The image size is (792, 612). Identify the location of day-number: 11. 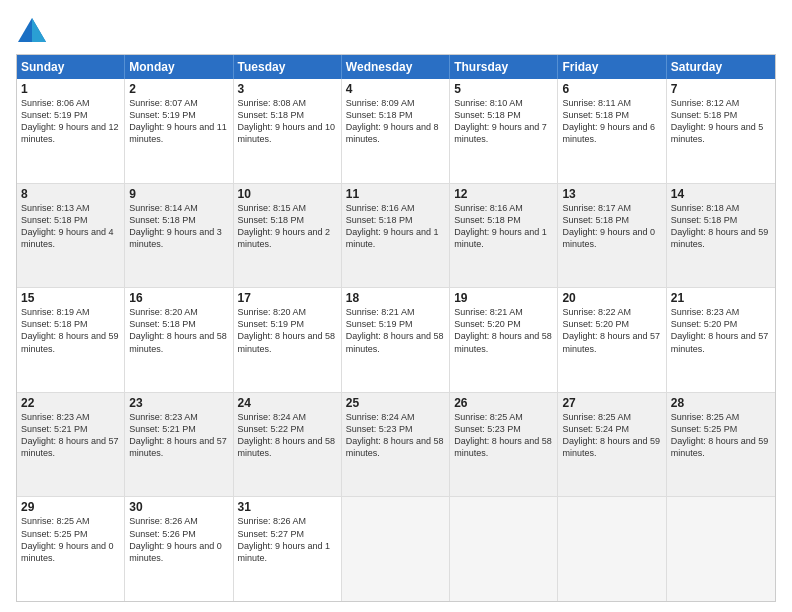
(396, 194).